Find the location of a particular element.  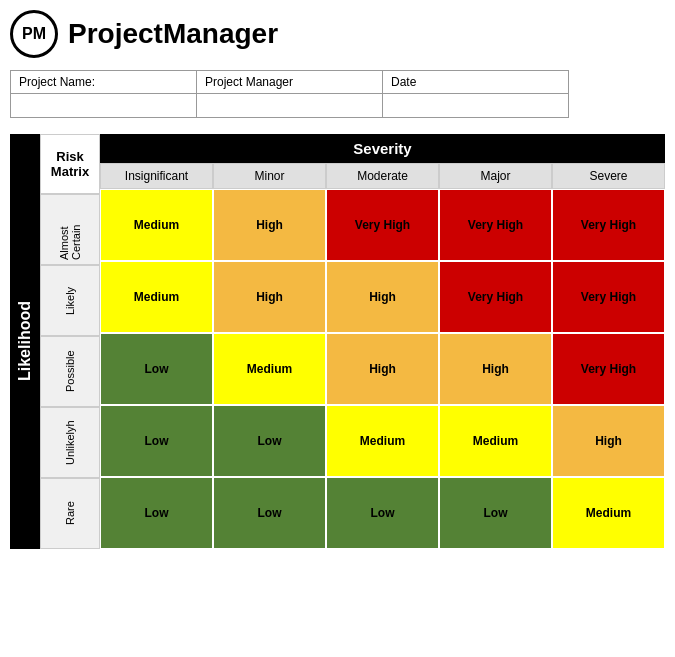

grid-row-2: LowMediumHighHighVery High is located at coordinates (382, 369).